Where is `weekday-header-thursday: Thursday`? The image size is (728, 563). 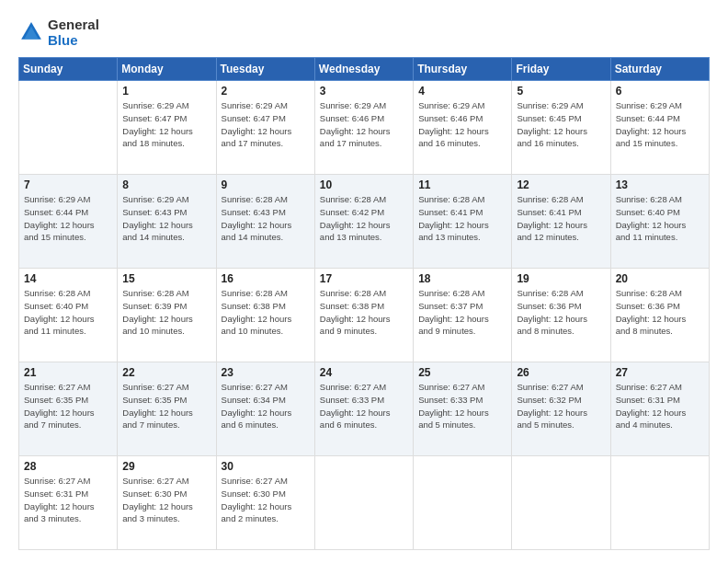 weekday-header-thursday: Thursday is located at coordinates (463, 70).